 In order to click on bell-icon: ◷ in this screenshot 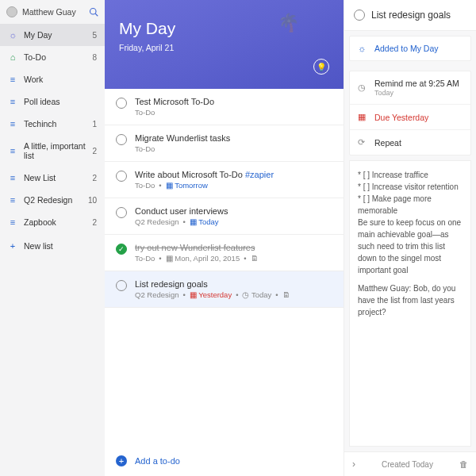, I will do `click(363, 87)`.